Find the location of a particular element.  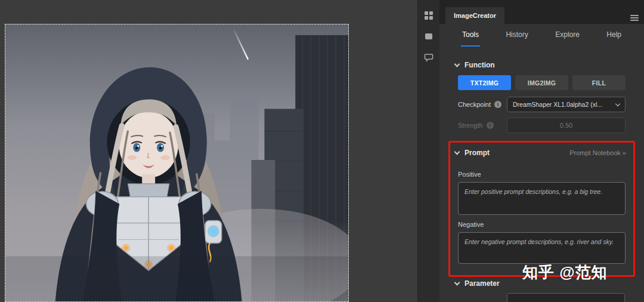

checkpoint-label: Checkpoint is located at coordinates (475, 104).